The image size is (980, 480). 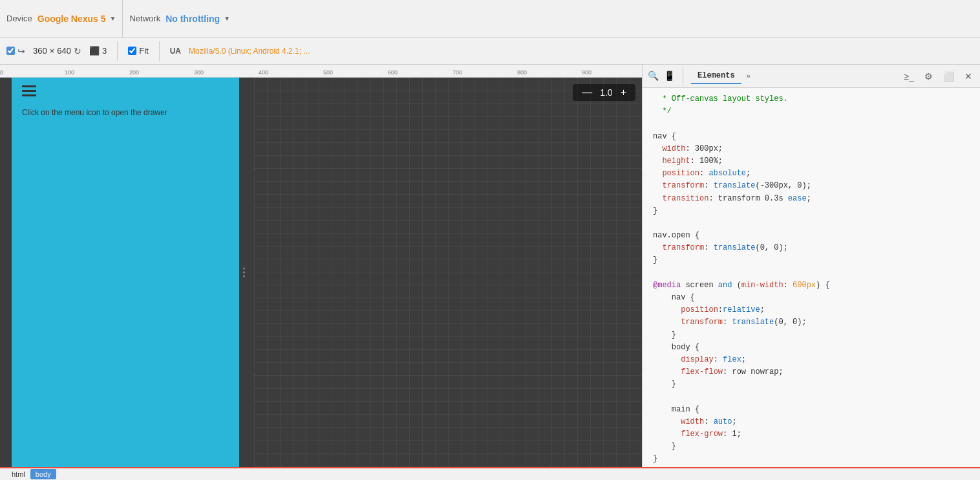 I want to click on code-line-18: position:relative;, so click(x=811, y=311).